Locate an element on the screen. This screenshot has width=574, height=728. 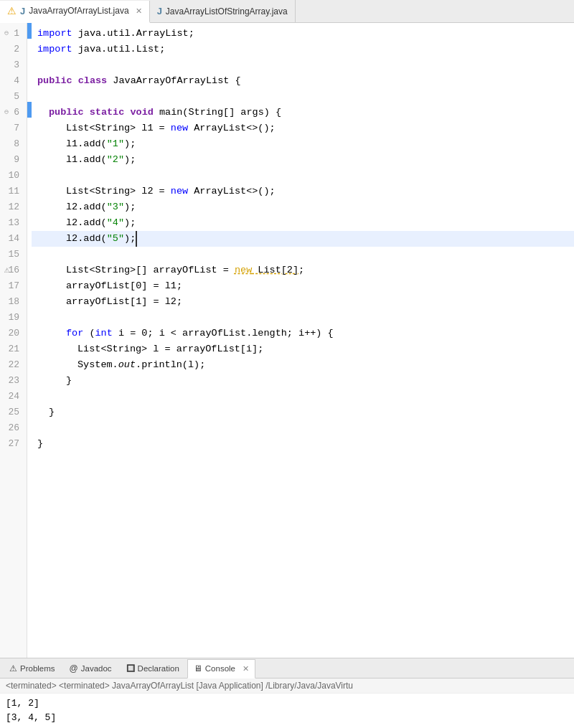
problems-tab-label: Problems is located at coordinates (37, 668).